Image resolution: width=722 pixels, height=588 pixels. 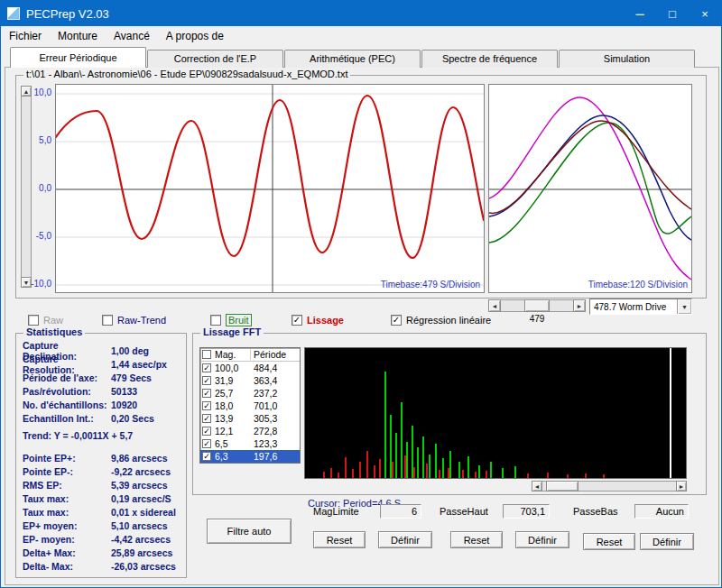 What do you see at coordinates (41, 283) in the screenshot?
I see `y-tick-neg10: -10,0` at bounding box center [41, 283].